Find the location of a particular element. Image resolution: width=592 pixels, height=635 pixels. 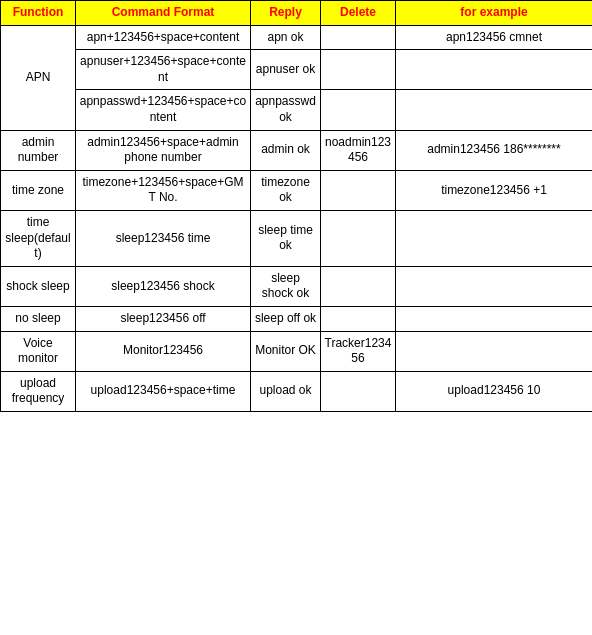

table-row: upload frequency upload123456+space+time… is located at coordinates (297, 391).